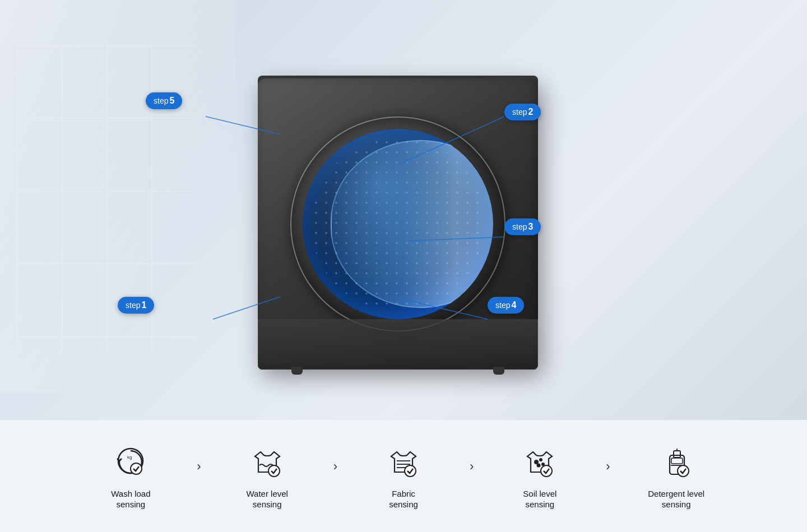  I want to click on step-word-4: step, so click(503, 305).